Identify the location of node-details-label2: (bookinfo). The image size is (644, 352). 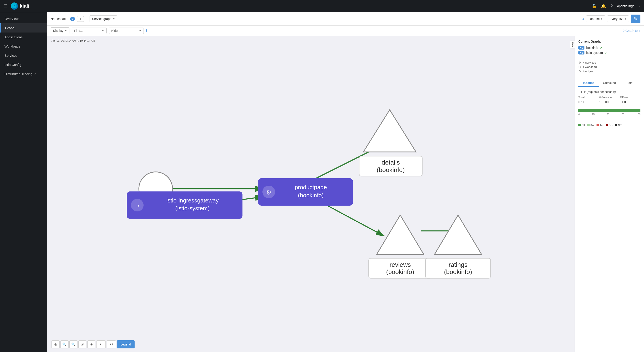
(391, 170).